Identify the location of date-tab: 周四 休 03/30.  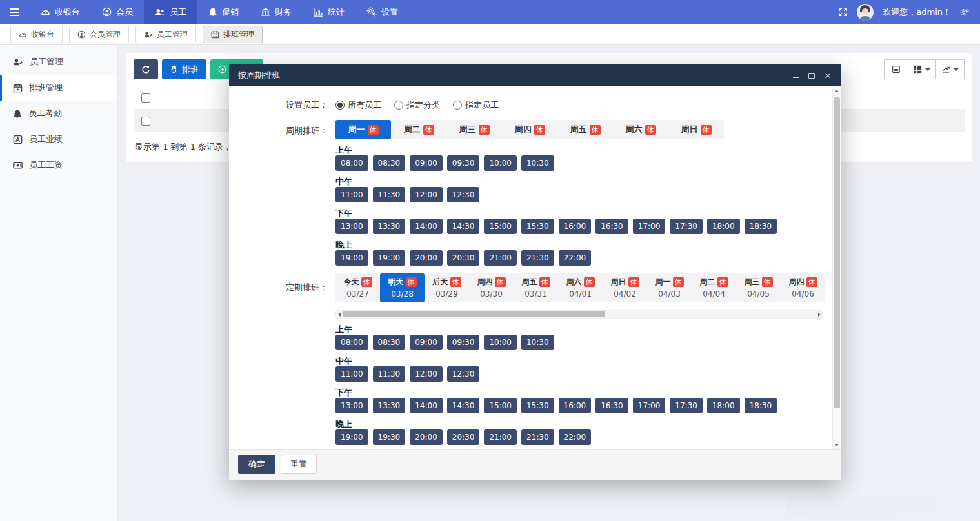
(492, 288).